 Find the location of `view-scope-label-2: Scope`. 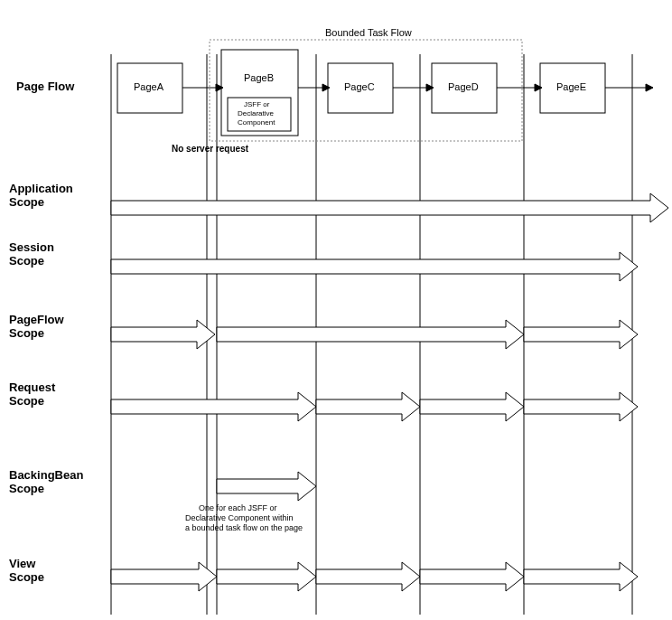

view-scope-label-2: Scope is located at coordinates (27, 577).